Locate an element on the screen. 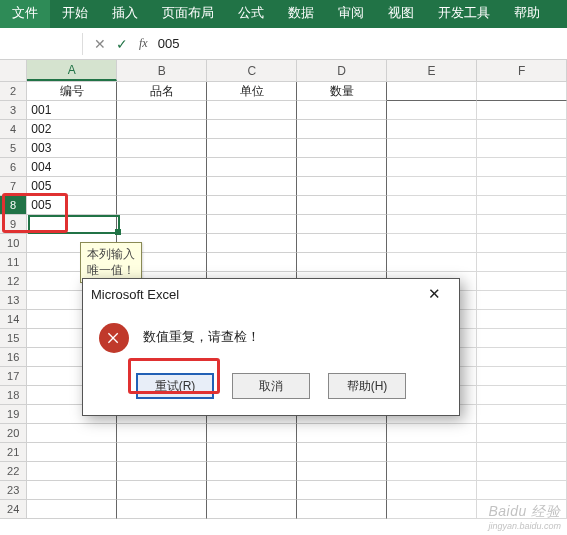  cell-D2: 数量 is located at coordinates (342, 92).